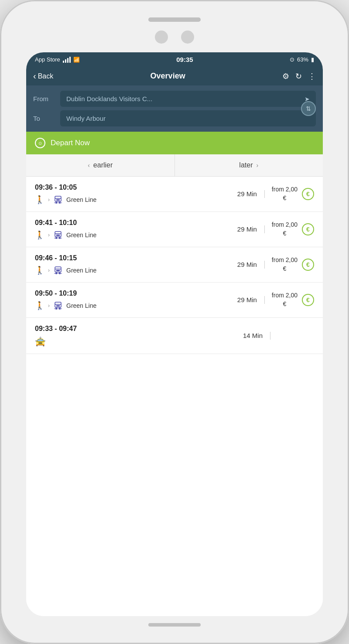  What do you see at coordinates (247, 300) in the screenshot?
I see `journey-duration-4: 29 Min` at bounding box center [247, 300].